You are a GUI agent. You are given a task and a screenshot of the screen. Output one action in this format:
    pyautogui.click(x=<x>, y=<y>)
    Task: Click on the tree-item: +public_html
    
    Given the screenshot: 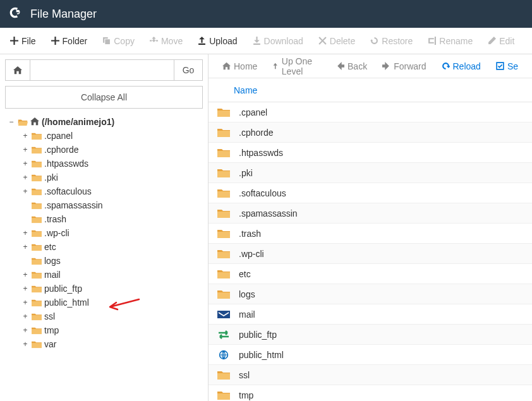 What is the action you would take?
    pyautogui.click(x=112, y=302)
    